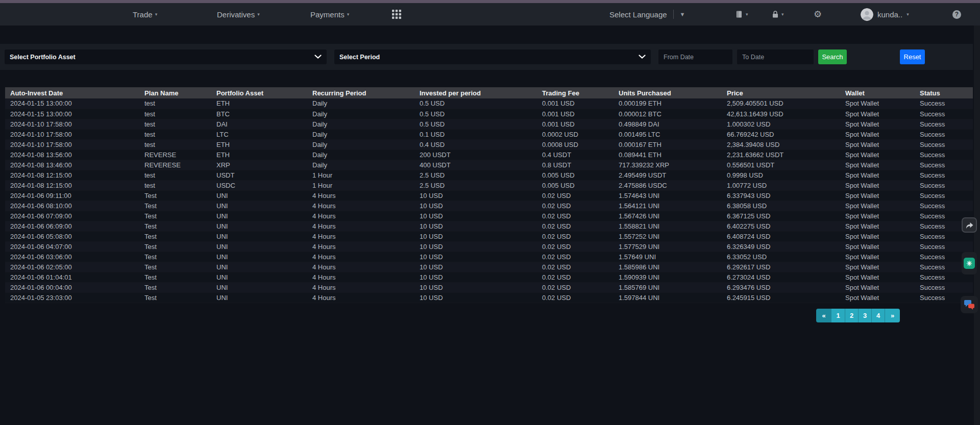  Describe the element at coordinates (775, 14) in the screenshot. I see `lock-icon` at that location.